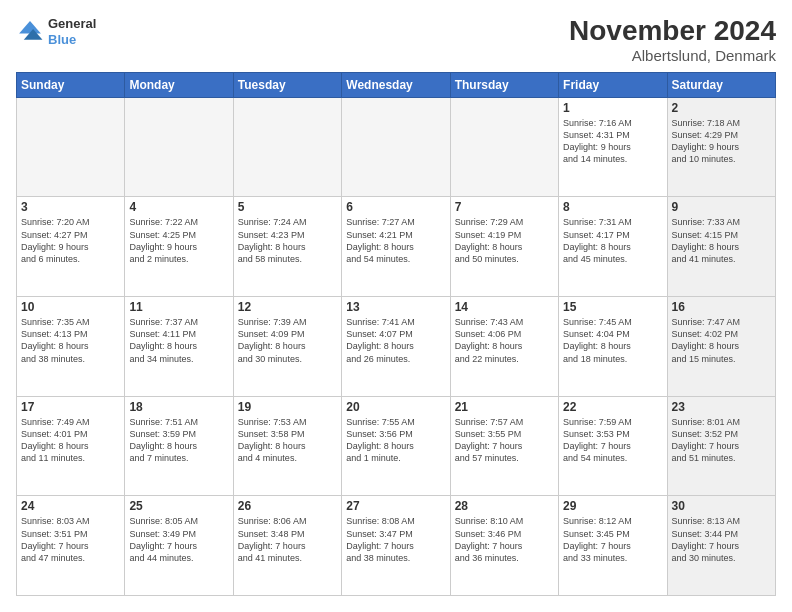 The width and height of the screenshot is (792, 612). I want to click on logo-text: General Blue, so click(72, 32).